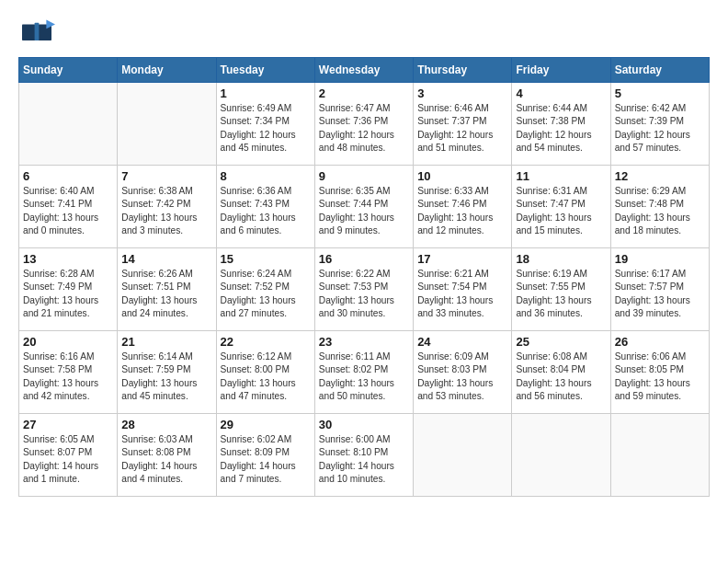  Describe the element at coordinates (166, 377) in the screenshot. I see `day-detail: Sunrise: 6:14 AM Sunset: 7:59 PM Dayligh…` at that location.